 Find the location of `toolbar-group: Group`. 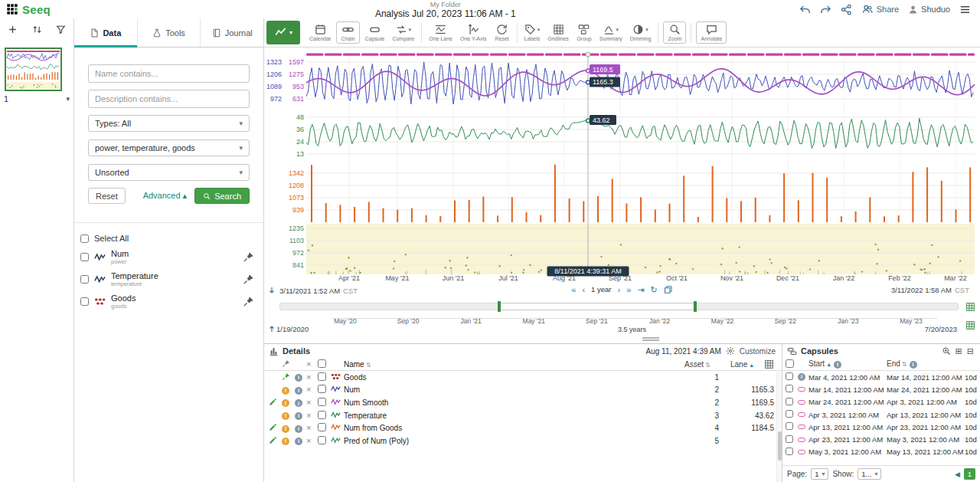

toolbar-group: Group is located at coordinates (584, 32).